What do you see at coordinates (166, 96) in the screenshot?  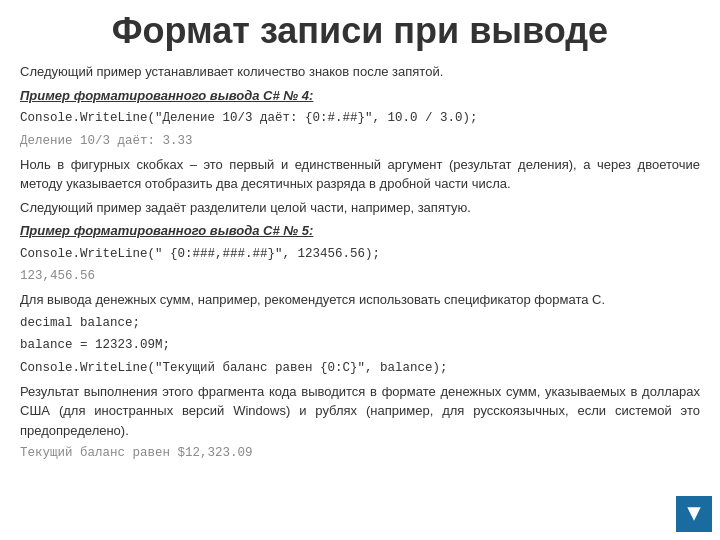 I see `example4-heading: Пример форматированного вывода C# № 4:` at bounding box center [166, 96].